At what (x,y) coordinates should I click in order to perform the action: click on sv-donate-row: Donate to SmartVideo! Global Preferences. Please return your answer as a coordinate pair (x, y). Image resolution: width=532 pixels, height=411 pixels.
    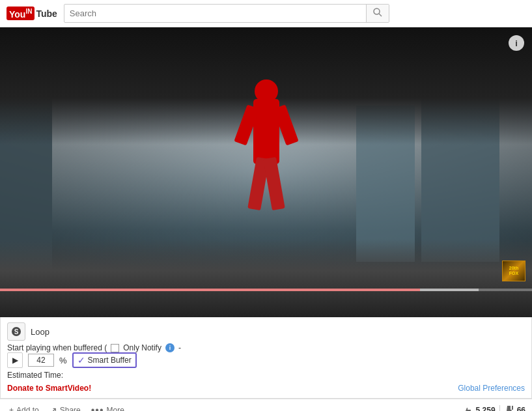
    Looking at the image, I should click on (266, 388).